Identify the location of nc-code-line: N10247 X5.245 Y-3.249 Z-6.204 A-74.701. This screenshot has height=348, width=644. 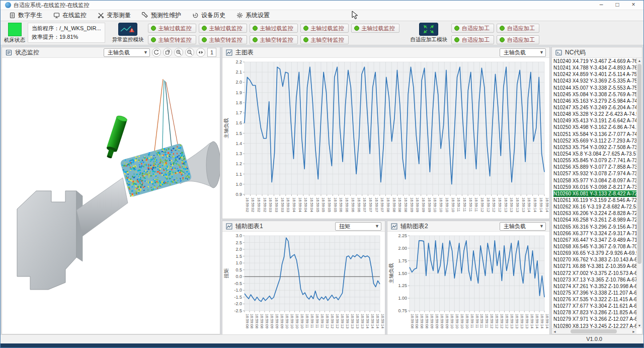
(595, 108).